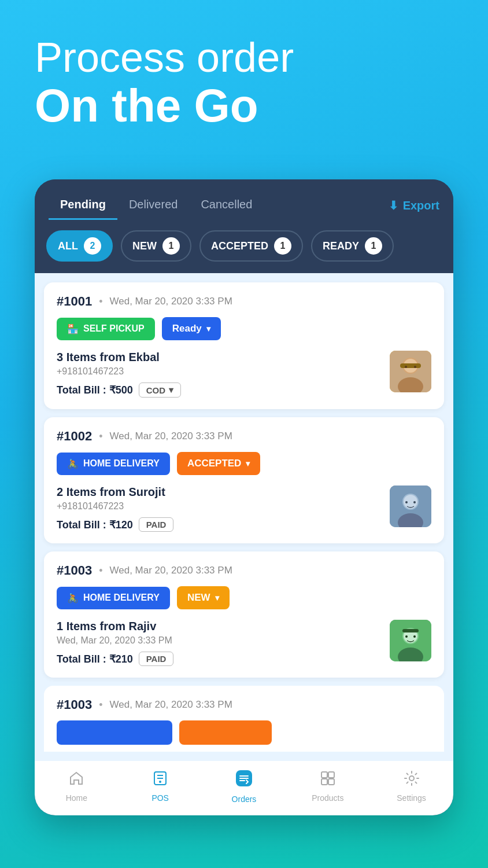 Image resolution: width=488 pixels, height=868 pixels. I want to click on partial-status-badge, so click(225, 733).